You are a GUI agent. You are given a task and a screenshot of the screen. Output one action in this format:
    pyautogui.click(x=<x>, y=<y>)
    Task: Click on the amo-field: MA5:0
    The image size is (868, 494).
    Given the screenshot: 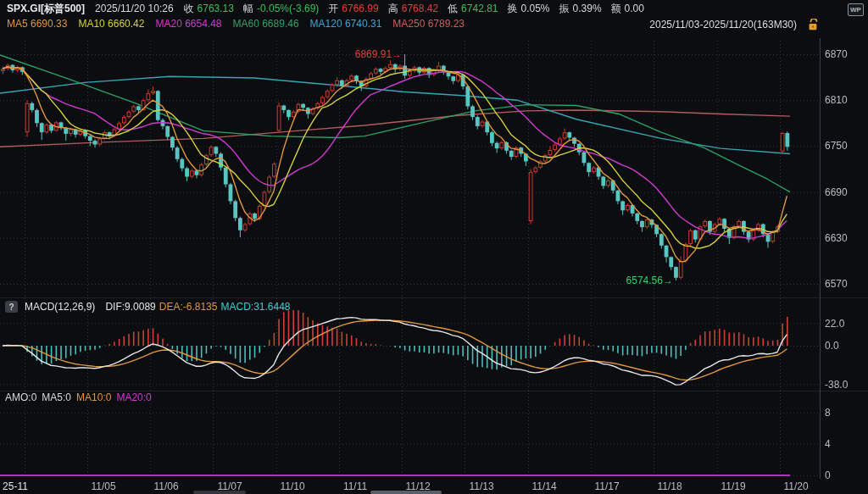 What is the action you would take?
    pyautogui.click(x=56, y=397)
    